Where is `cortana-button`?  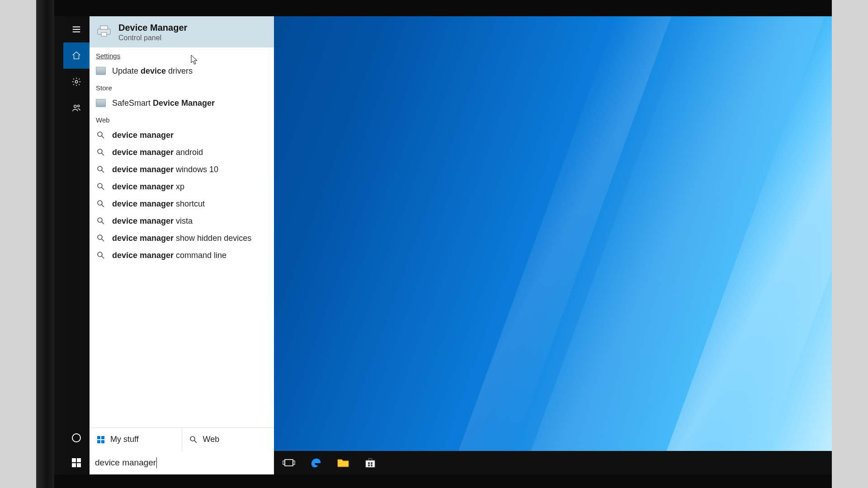 cortana-button is located at coordinates (76, 438).